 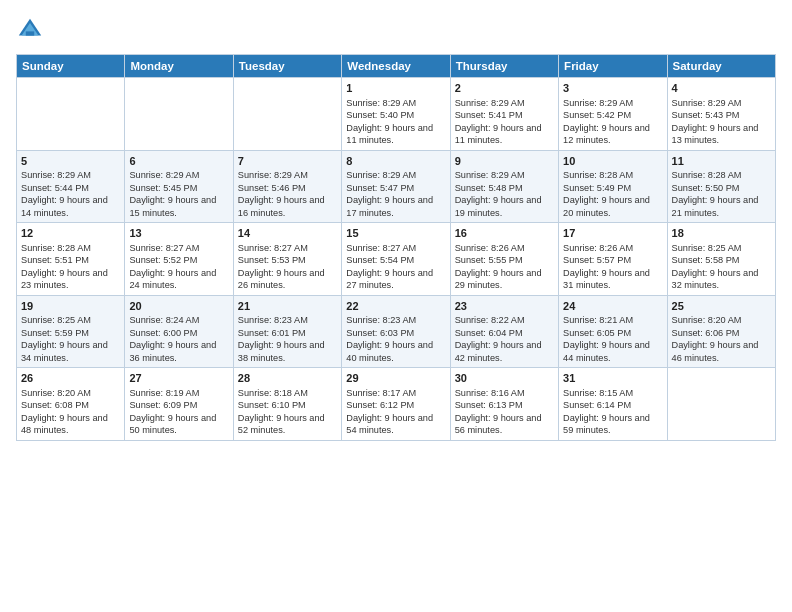 I want to click on cell-content: 15Sunrise: 8:27 AMSunset: 5:54 PMDayligh…, so click(x=396, y=259).